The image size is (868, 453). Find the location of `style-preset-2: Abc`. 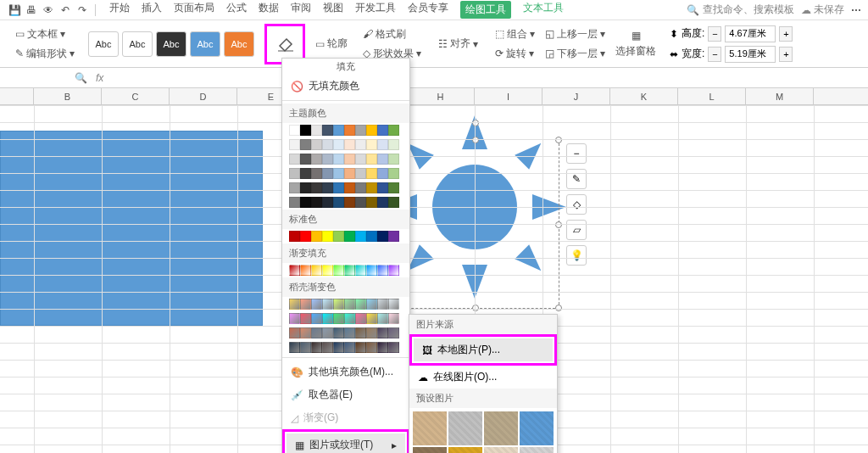

style-preset-2: Abc is located at coordinates (137, 44).